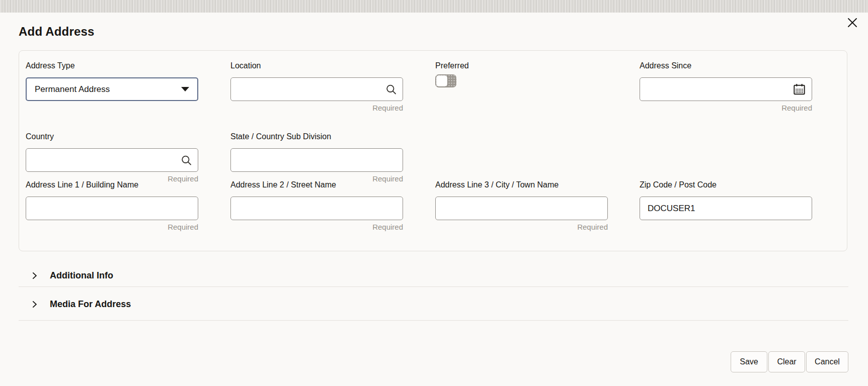 The image size is (868, 386). What do you see at coordinates (112, 66) in the screenshot?
I see `address-type-label: Address Type` at bounding box center [112, 66].